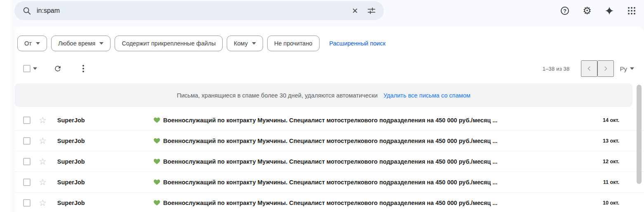 This screenshot has width=644, height=212. What do you see at coordinates (627, 69) in the screenshot?
I see `input-language-selector: Ру` at bounding box center [627, 69].